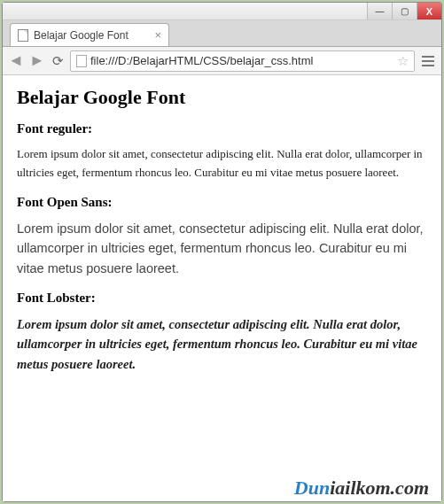 The height and width of the screenshot is (504, 444). I want to click on watermark-suffix: iailkom.com, so click(379, 487).